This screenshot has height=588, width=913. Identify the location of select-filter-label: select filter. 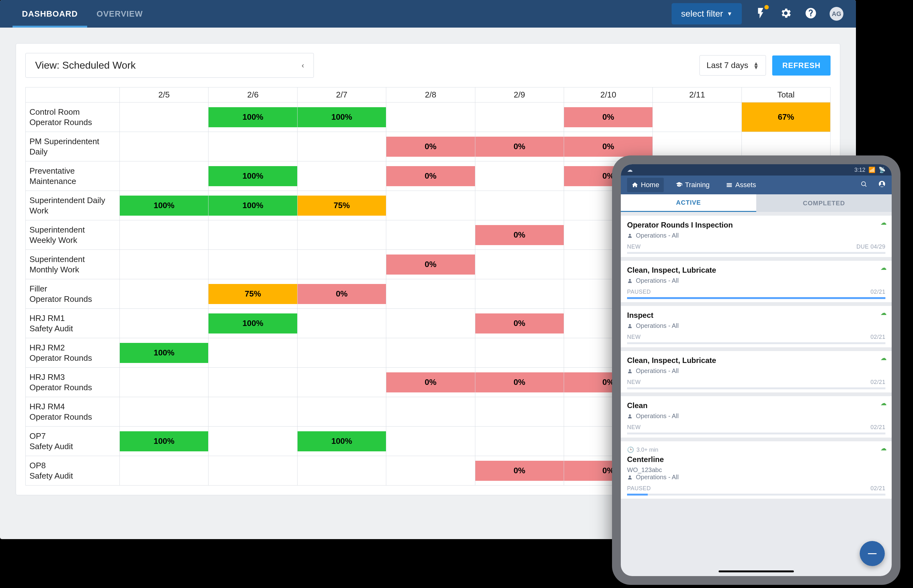
(702, 14).